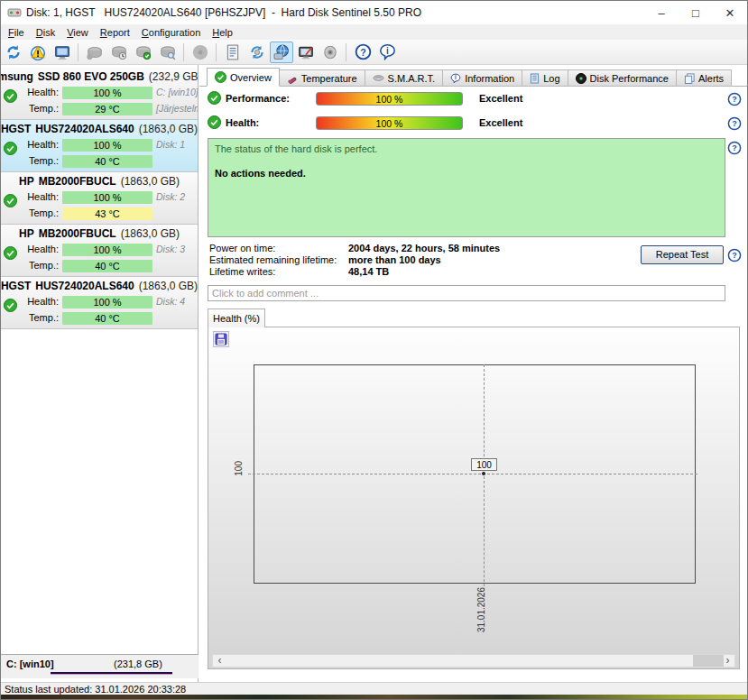 This screenshot has width=748, height=700. I want to click on disk-note: [Järjestelmän, so click(177, 108).